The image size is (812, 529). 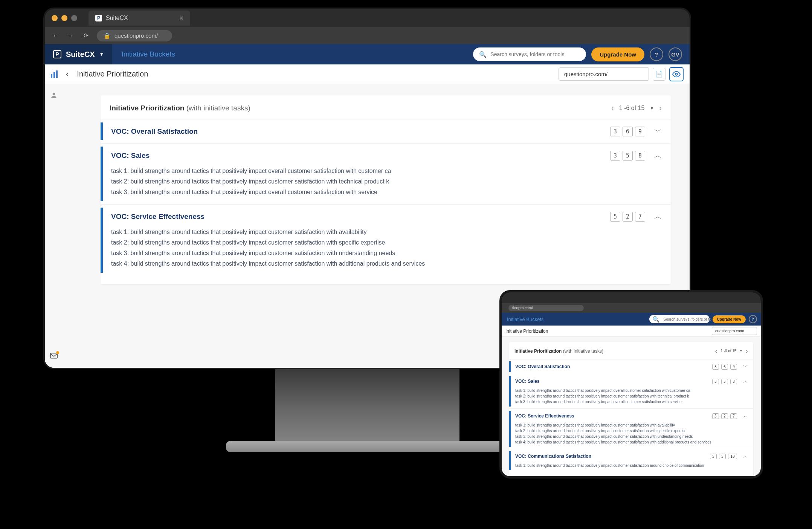 I want to click on mail-icon, so click(x=54, y=356).